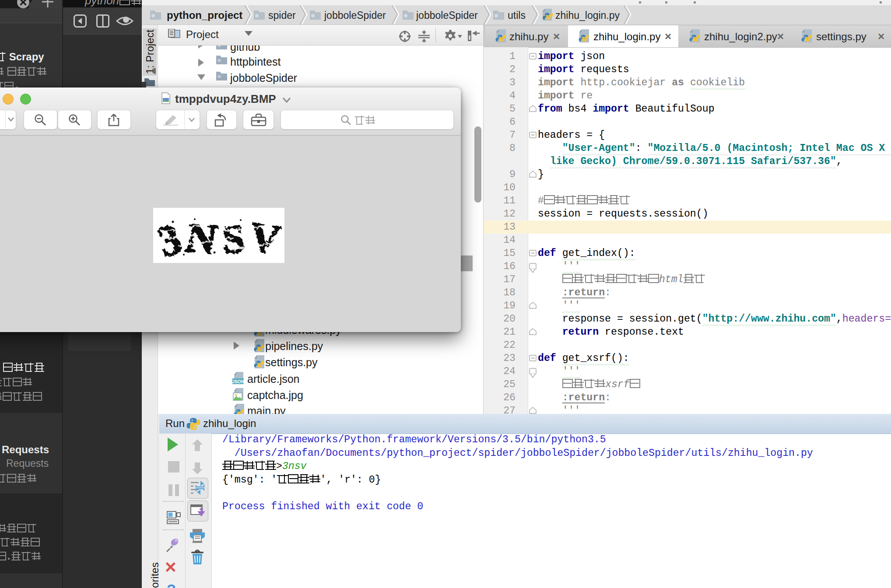  I want to click on svg-text: N, so click(200, 237).